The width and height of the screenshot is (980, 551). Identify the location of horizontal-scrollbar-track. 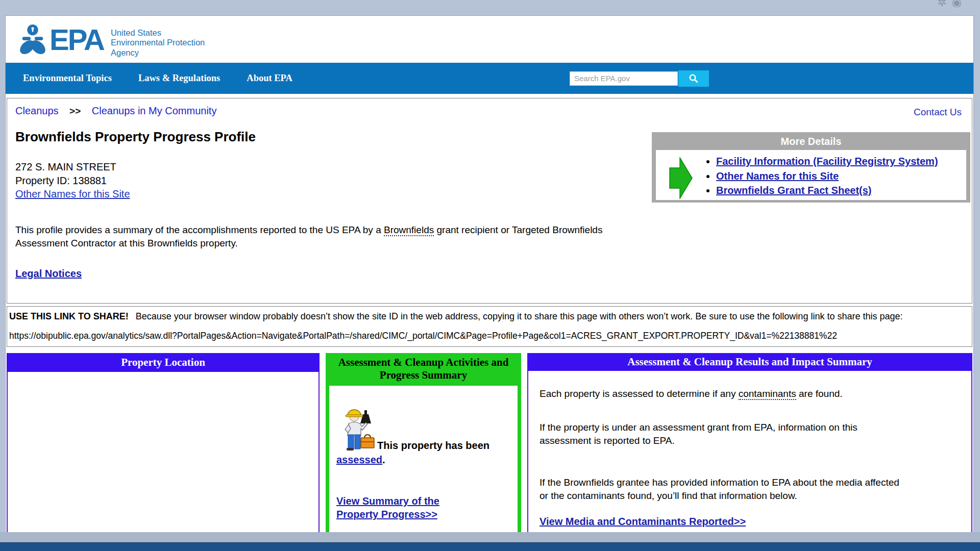
(490, 537).